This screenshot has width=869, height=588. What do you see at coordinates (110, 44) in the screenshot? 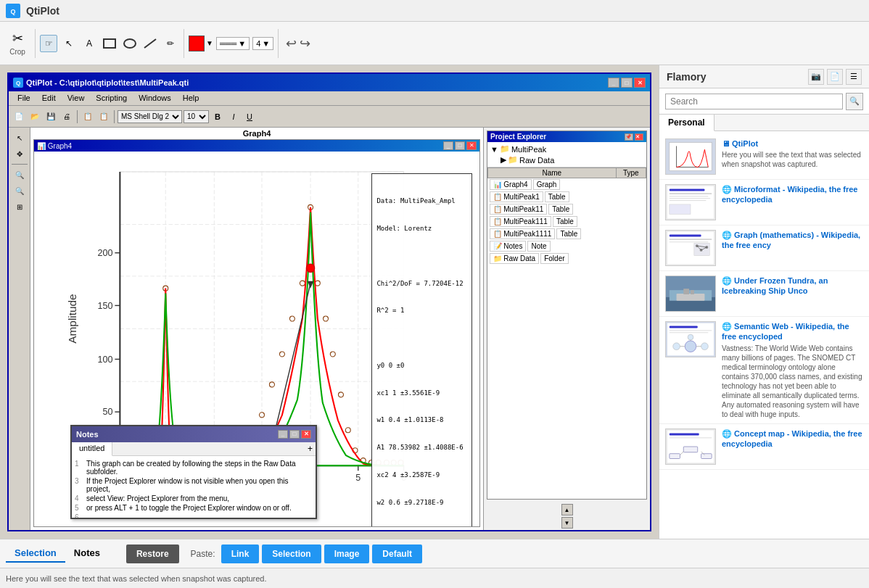
I see `rect-tool-button` at bounding box center [110, 44].